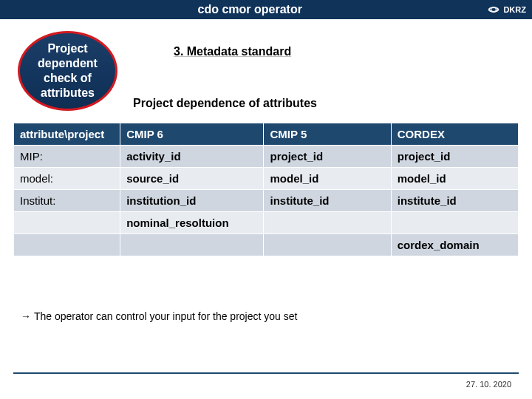 The width and height of the screenshot is (532, 399). What do you see at coordinates (67, 179) in the screenshot?
I see `table-cell: model:` at bounding box center [67, 179].